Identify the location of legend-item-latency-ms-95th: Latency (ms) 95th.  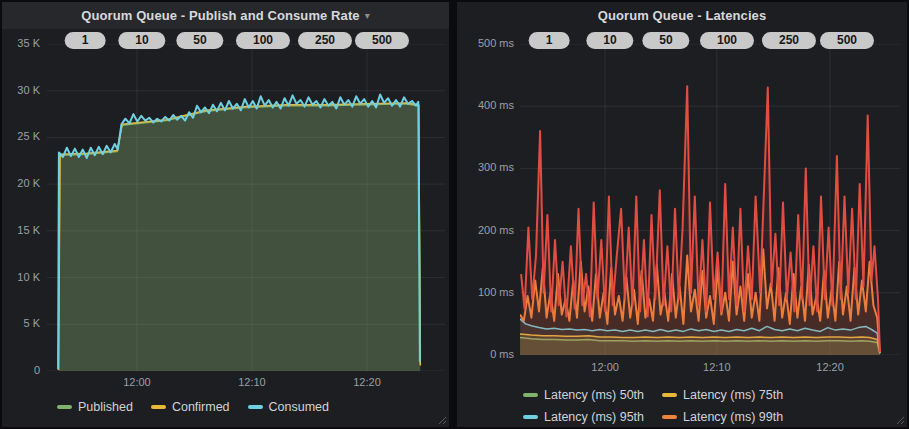
(584, 417).